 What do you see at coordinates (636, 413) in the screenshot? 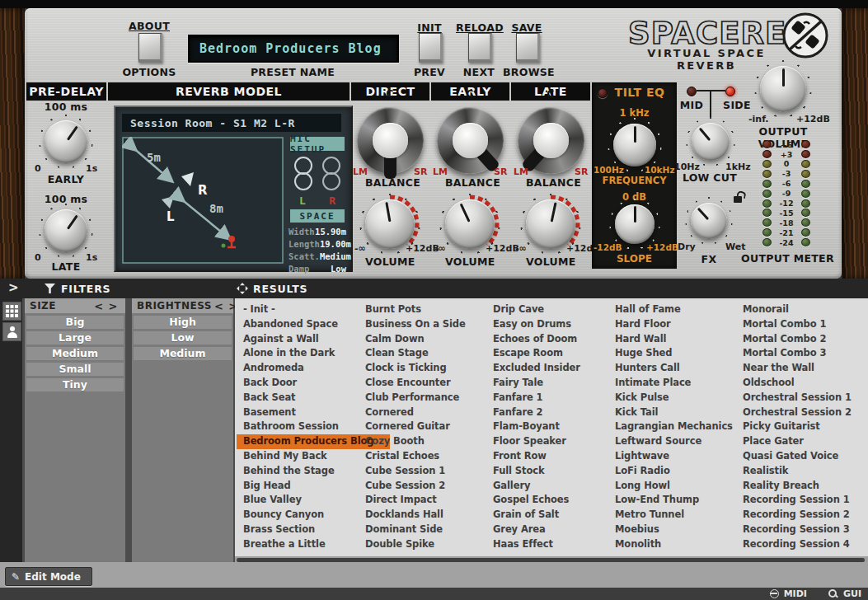
I see `preset-item: Kick Tail` at bounding box center [636, 413].